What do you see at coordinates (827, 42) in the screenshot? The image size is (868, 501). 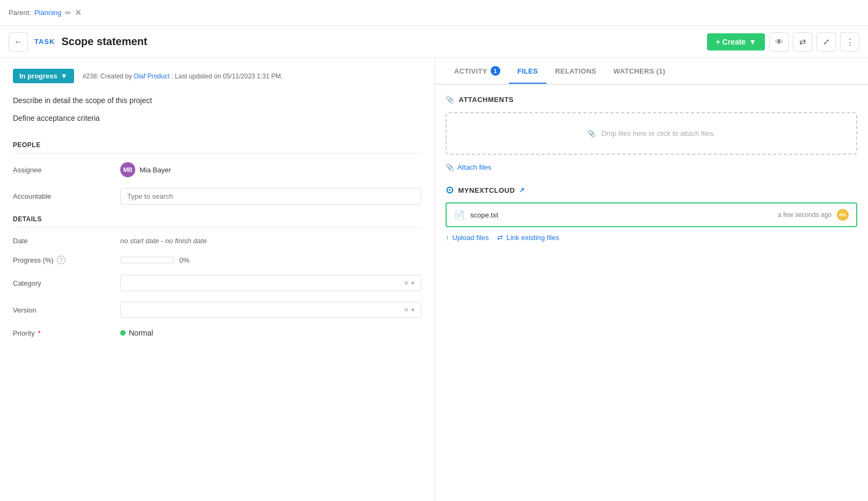 I see `expand-icon: ⤢` at bounding box center [827, 42].